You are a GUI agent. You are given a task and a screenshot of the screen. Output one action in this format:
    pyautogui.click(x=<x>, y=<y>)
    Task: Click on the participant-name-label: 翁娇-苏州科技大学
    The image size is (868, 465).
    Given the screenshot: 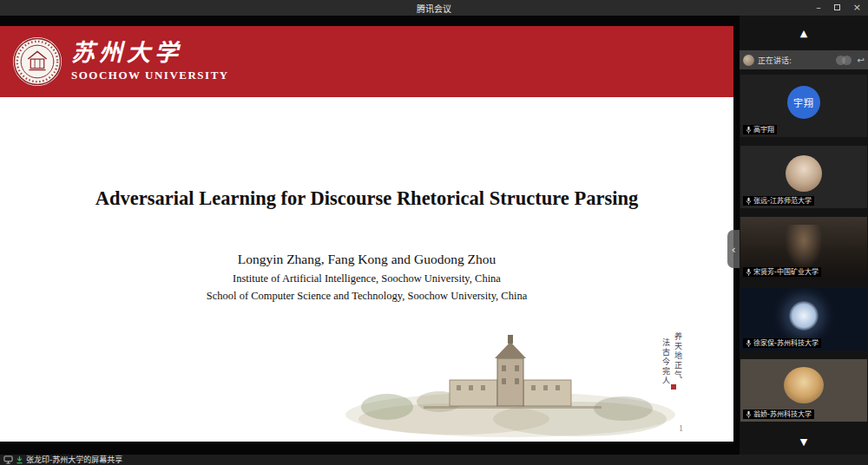 What is the action you would take?
    pyautogui.click(x=779, y=415)
    